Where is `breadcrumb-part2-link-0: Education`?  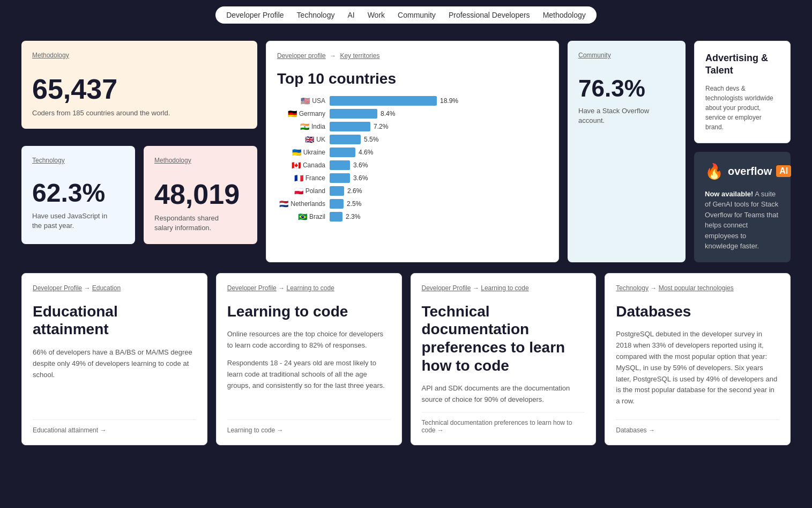
breadcrumb-part2-link-0: Education is located at coordinates (106, 288).